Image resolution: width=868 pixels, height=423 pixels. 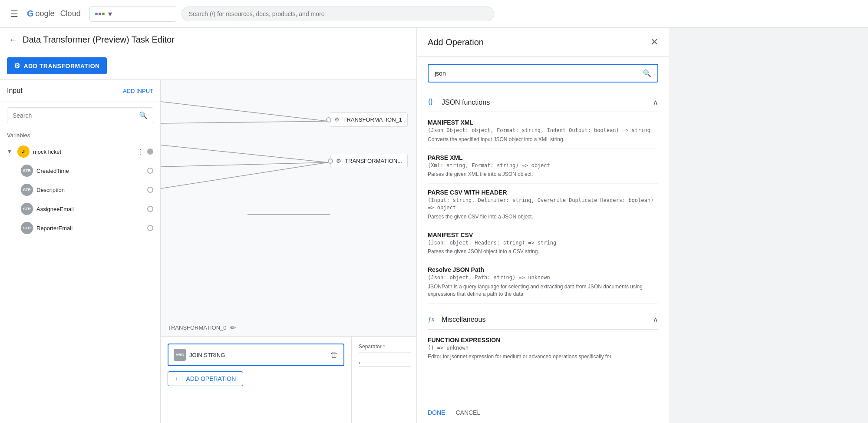 What do you see at coordinates (208, 40) in the screenshot?
I see `title-bar: ← Data Transformer (Preview) Task Editor` at bounding box center [208, 40].